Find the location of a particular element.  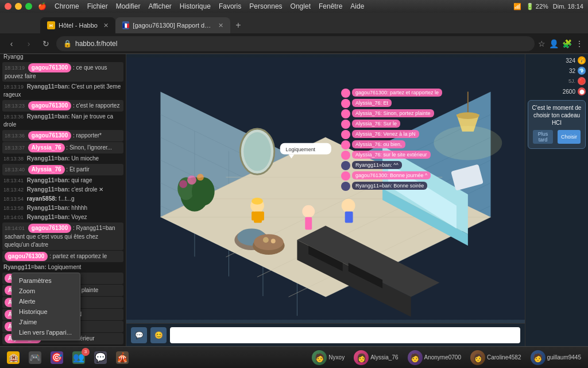

taskbar-item-4: 💬 is located at coordinates (100, 358).